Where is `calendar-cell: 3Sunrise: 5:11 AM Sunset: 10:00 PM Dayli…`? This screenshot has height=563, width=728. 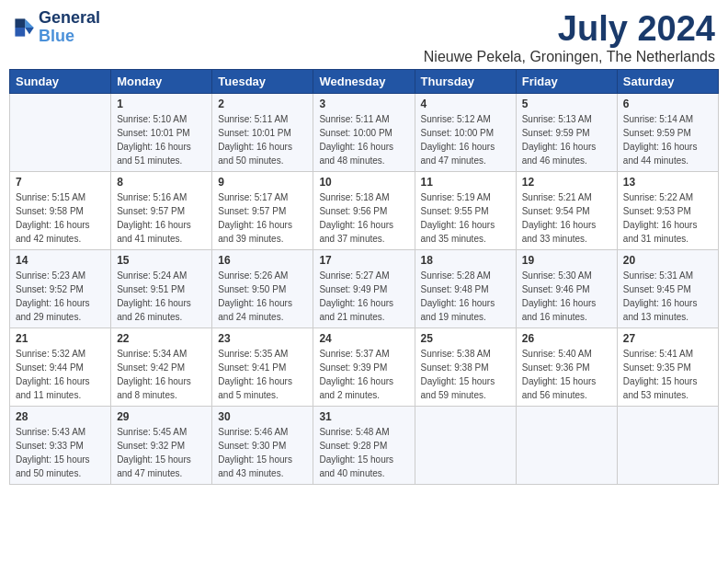 calendar-cell: 3Sunrise: 5:11 AM Sunset: 10:00 PM Dayli… is located at coordinates (364, 132).